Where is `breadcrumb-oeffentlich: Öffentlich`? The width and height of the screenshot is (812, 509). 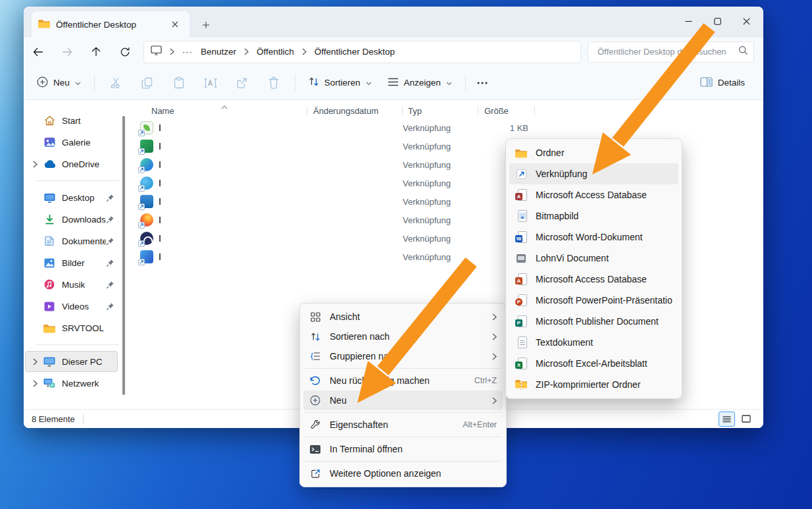
breadcrumb-oeffentlich: Öffentlich is located at coordinates (275, 51).